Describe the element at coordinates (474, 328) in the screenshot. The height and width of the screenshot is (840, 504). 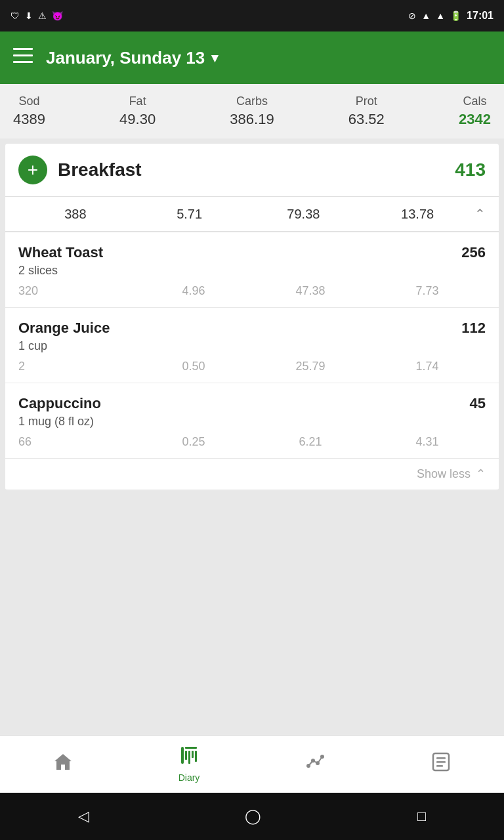
I see `orange-juice-calories: 112` at that location.